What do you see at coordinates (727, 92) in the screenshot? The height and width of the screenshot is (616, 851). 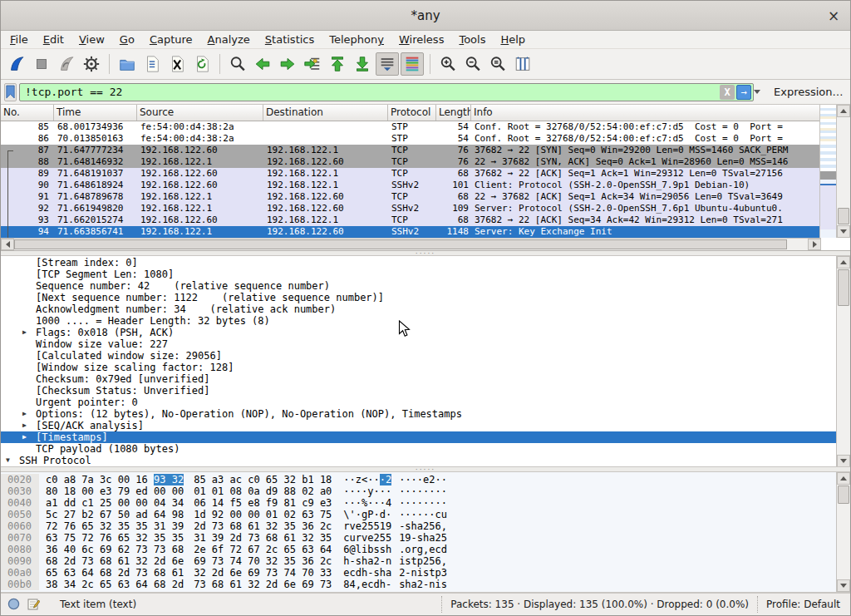 I see `filter-clear-button: X` at bounding box center [727, 92].